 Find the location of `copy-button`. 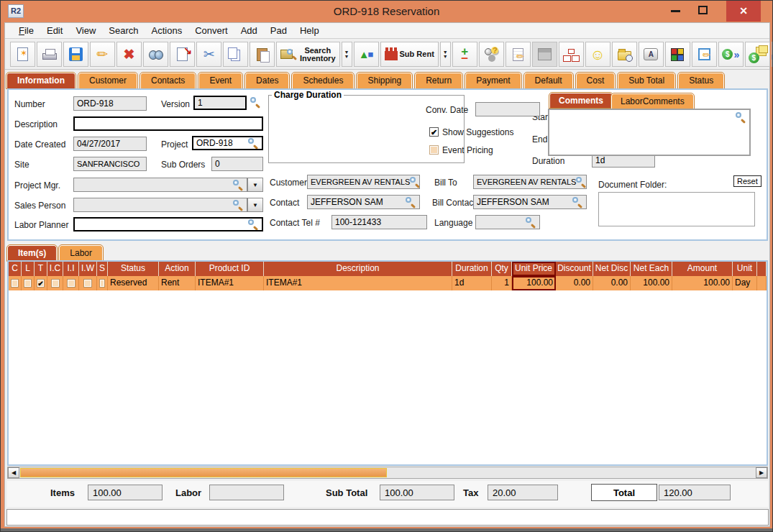

copy-button is located at coordinates (236, 55).